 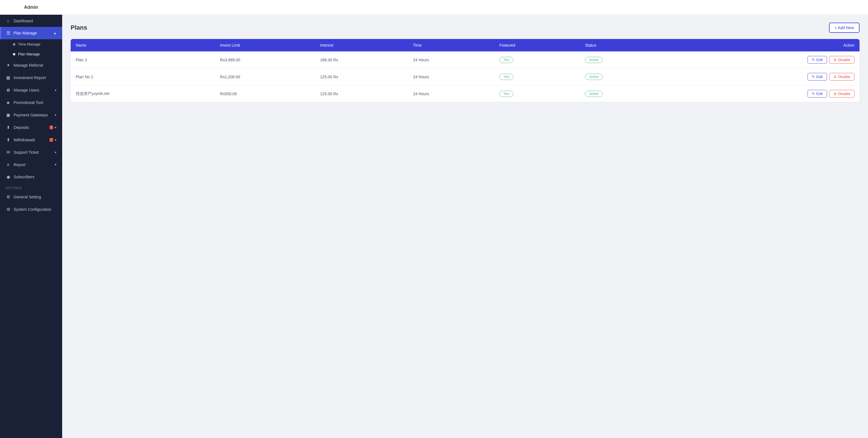 I want to click on sidebar-item-withdrawals: ⬆ Withdrawals ! ▾, so click(x=31, y=140).